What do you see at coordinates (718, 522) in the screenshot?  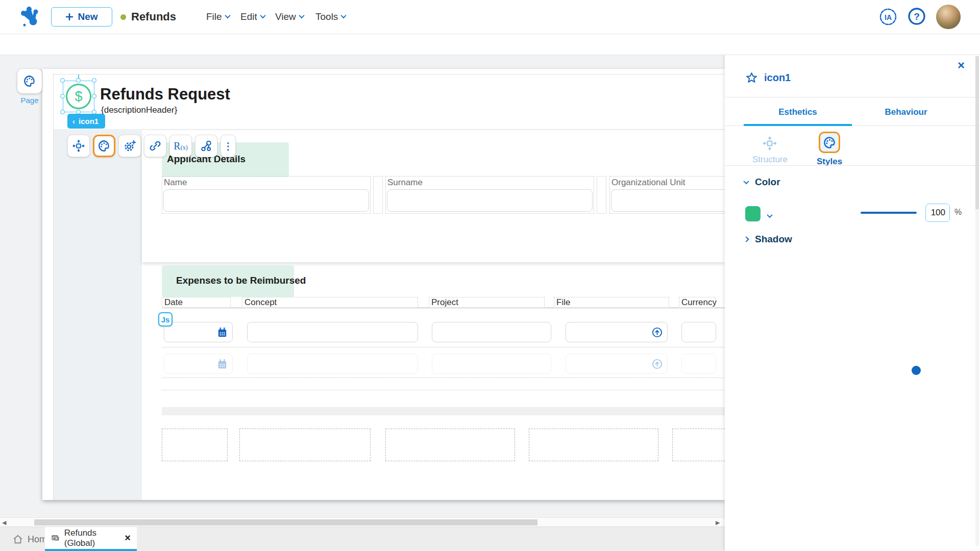 I see `scroll-right-arrow: ▶` at bounding box center [718, 522].